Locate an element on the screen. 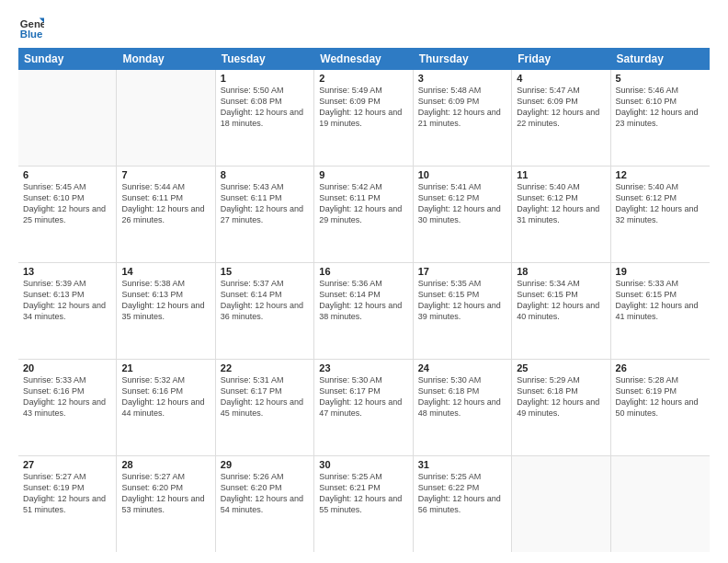  calendar-day-29: 29Sunrise: 5:26 AM Sunset: 6:20 PM Dayli… is located at coordinates (265, 504).